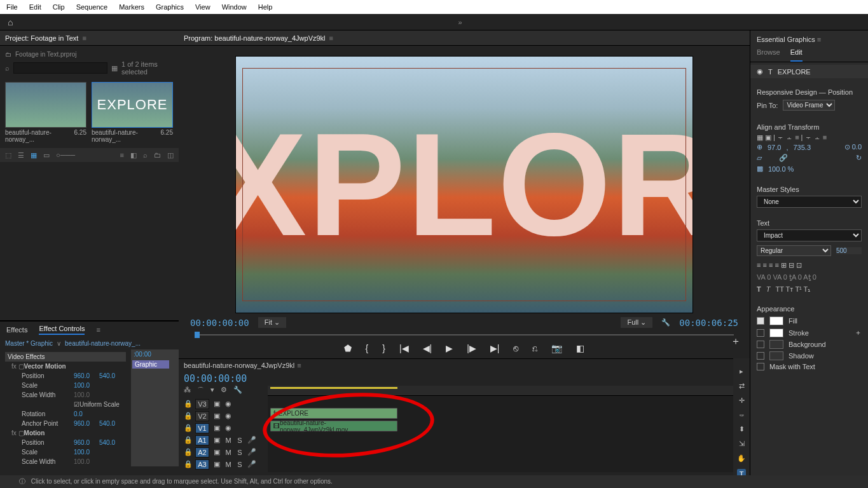  What do you see at coordinates (809, 105) in the screenshot?
I see `pin-to-dropdown: Video Frame` at bounding box center [809, 105].